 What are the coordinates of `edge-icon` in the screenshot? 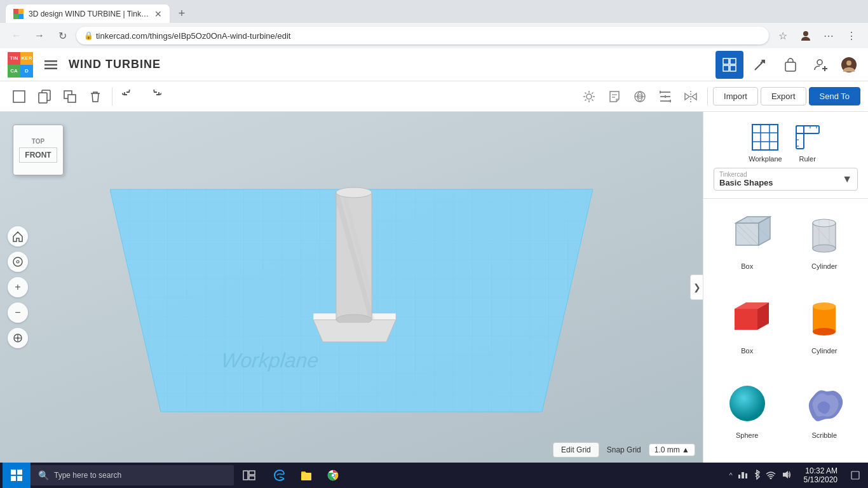 It's located at (280, 475).